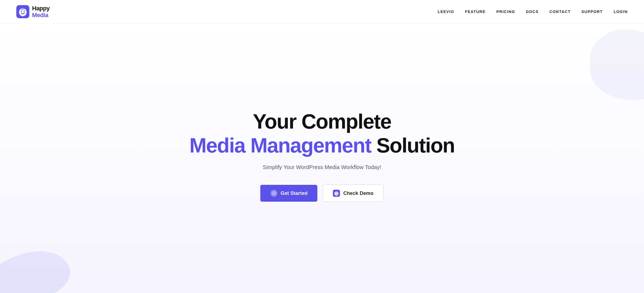  Describe the element at coordinates (37, 269) in the screenshot. I see `decorative-blob-left` at that location.